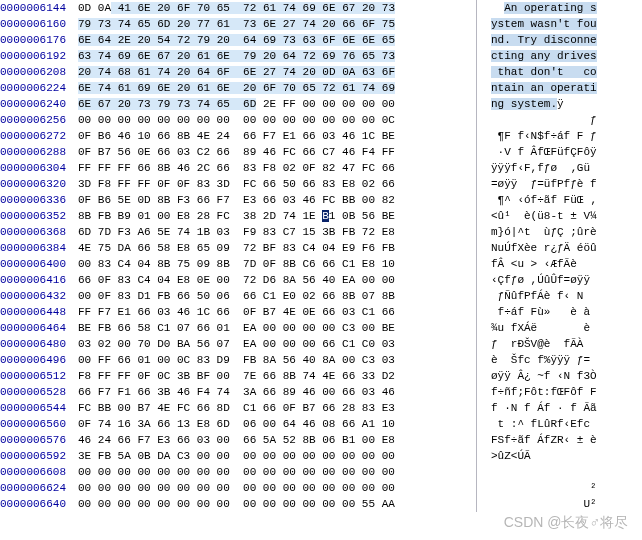 The height and width of the screenshot is (540, 642). Describe the element at coordinates (544, 136) in the screenshot. I see `ascii-row: ¶F f‹N$f÷áf F ƒ` at that location.